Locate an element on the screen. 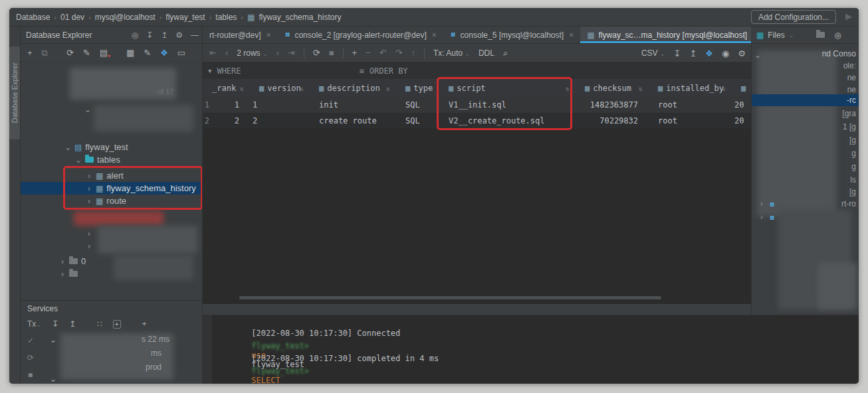  tree-item-table-flyway-schema-history: › ▦ flyway_schema_history is located at coordinates (141, 189).